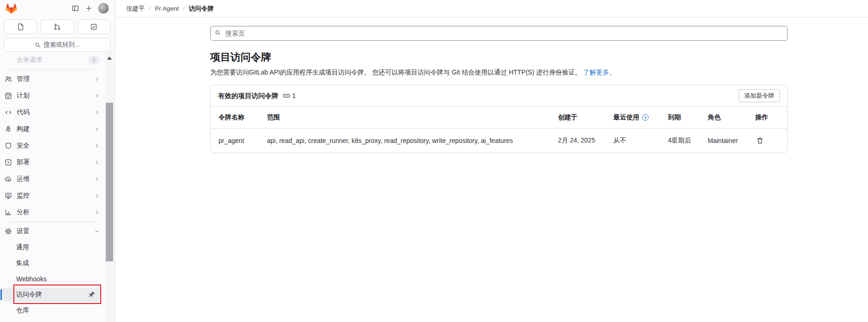 Image resolution: width=868 pixels, height=322 pixels. What do you see at coordinates (645, 118) in the screenshot?
I see `help-icon: ?` at bounding box center [645, 118].